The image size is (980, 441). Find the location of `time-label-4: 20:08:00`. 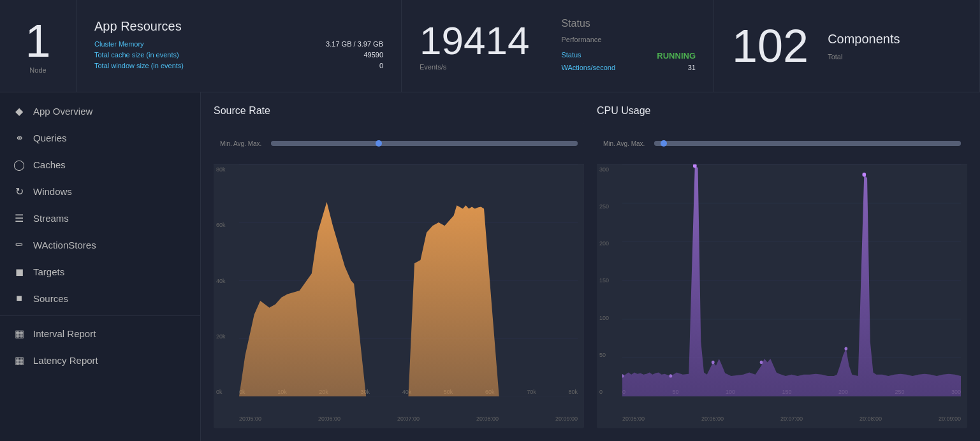

time-label-4: 20:08:00 is located at coordinates (487, 419).